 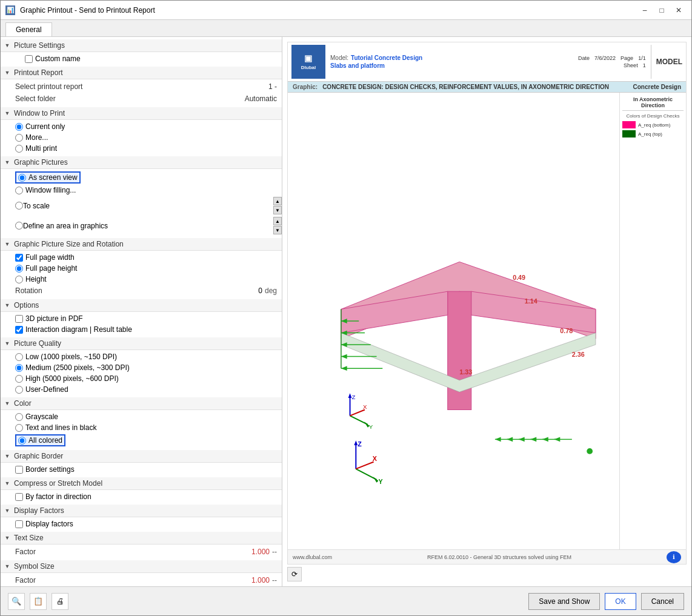 I want to click on model-label: Model:, so click(x=339, y=58).